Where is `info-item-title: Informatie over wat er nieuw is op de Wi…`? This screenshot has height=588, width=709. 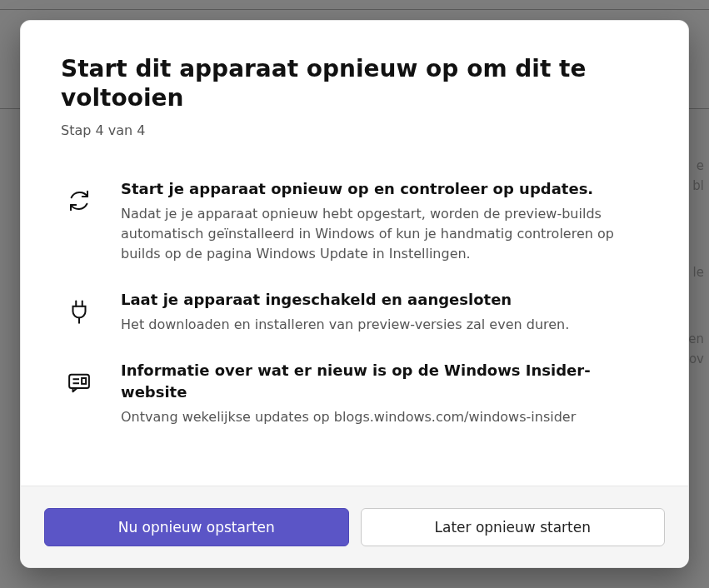
info-item-title: Informatie over wat er nieuw is op de Wi… is located at coordinates (385, 381).